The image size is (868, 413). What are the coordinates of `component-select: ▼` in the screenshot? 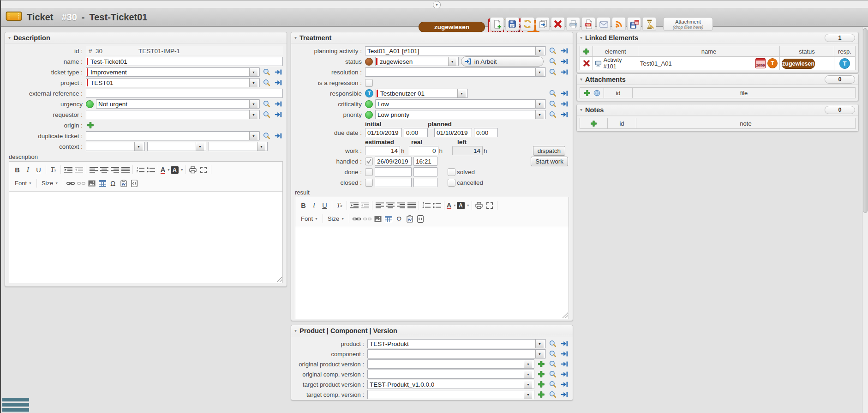 It's located at (457, 354).